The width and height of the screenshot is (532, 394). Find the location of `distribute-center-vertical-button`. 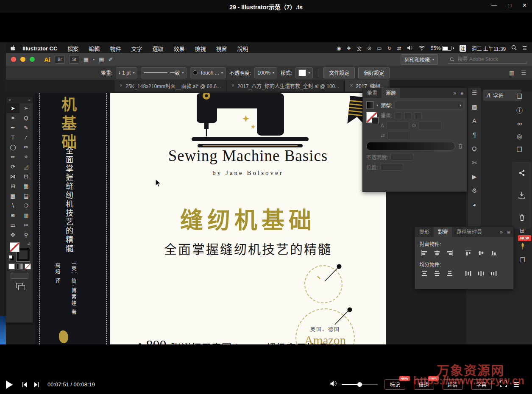

distribute-center-vertical-button is located at coordinates (437, 273).